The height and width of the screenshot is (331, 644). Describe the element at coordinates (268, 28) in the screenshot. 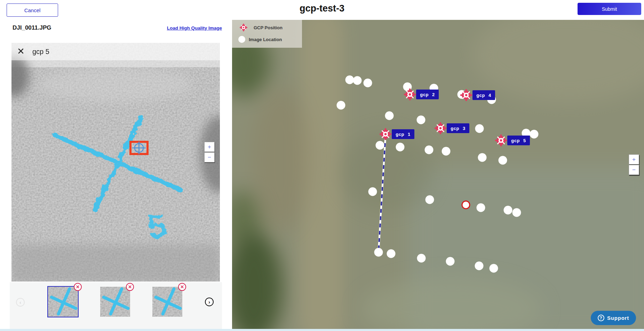

I see `legend-gcp-label: GCP Position` at that location.